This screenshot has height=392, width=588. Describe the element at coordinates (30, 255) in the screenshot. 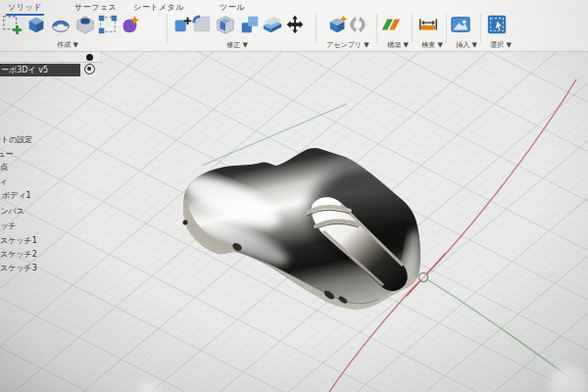

I see `tree-item-sketch2: スケッチ2` at that location.